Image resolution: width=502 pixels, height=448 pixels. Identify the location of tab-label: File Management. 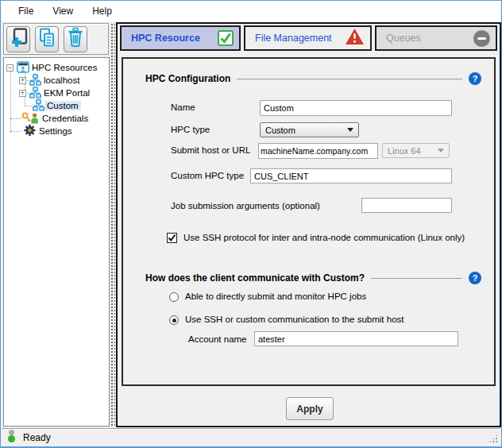
(294, 38).